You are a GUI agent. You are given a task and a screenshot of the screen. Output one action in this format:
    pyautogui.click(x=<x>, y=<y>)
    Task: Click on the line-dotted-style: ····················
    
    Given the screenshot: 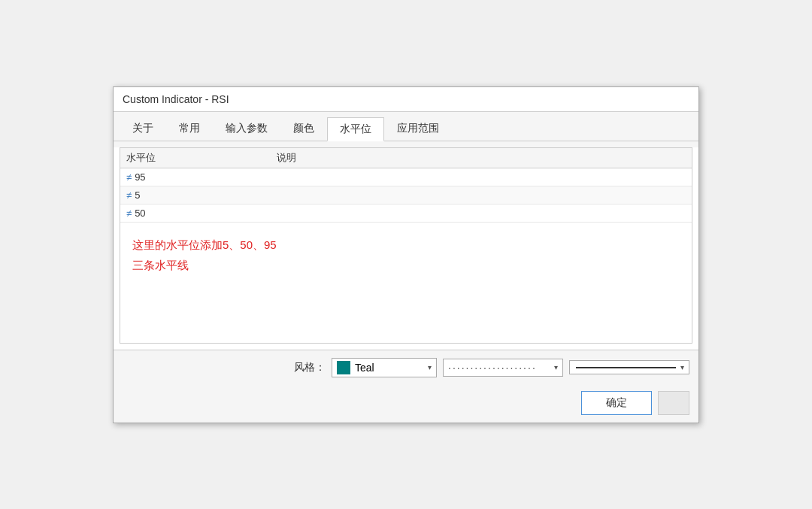 What is the action you would take?
    pyautogui.click(x=499, y=368)
    